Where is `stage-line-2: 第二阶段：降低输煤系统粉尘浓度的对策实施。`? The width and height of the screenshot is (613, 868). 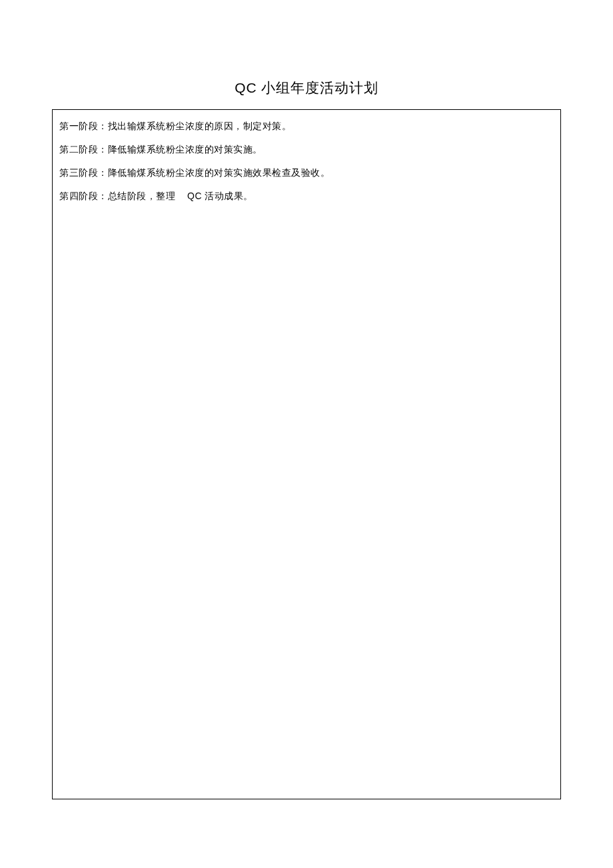 stage-line-2: 第二阶段：降低输煤系统粉尘浓度的对策实施。 is located at coordinates (306, 149).